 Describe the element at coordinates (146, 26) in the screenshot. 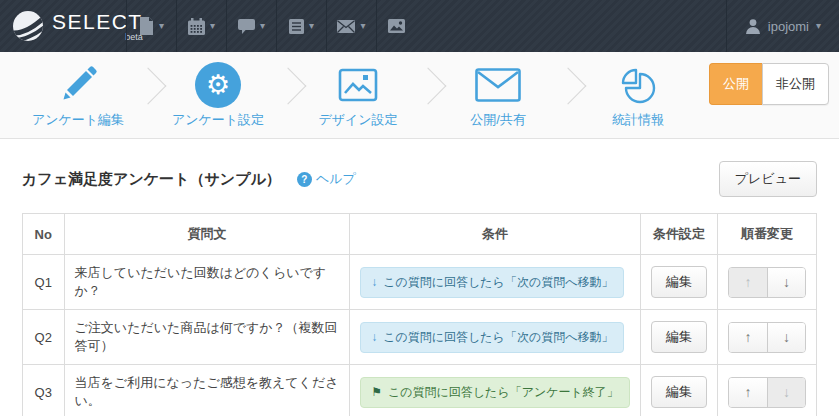

I see `file-icon` at that location.